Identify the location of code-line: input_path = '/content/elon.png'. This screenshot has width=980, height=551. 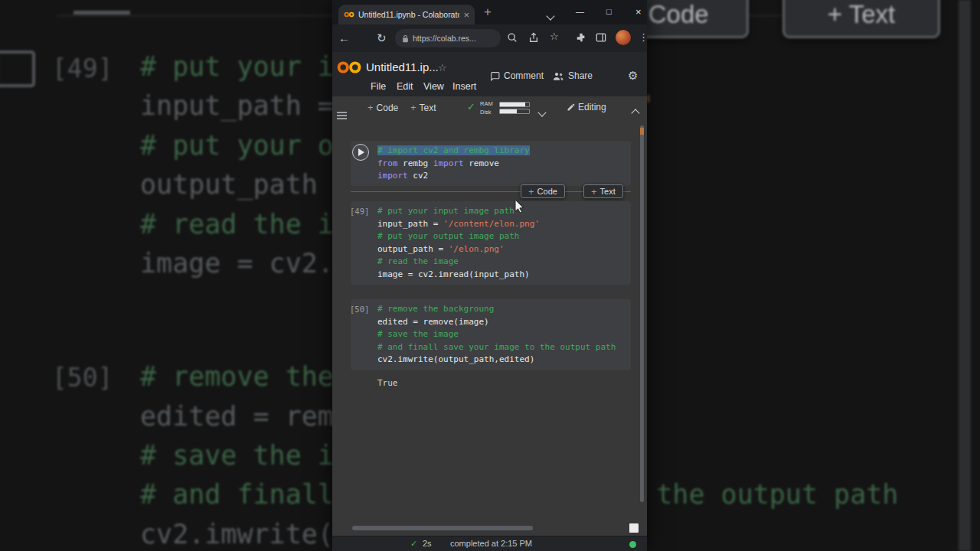
(504, 225).